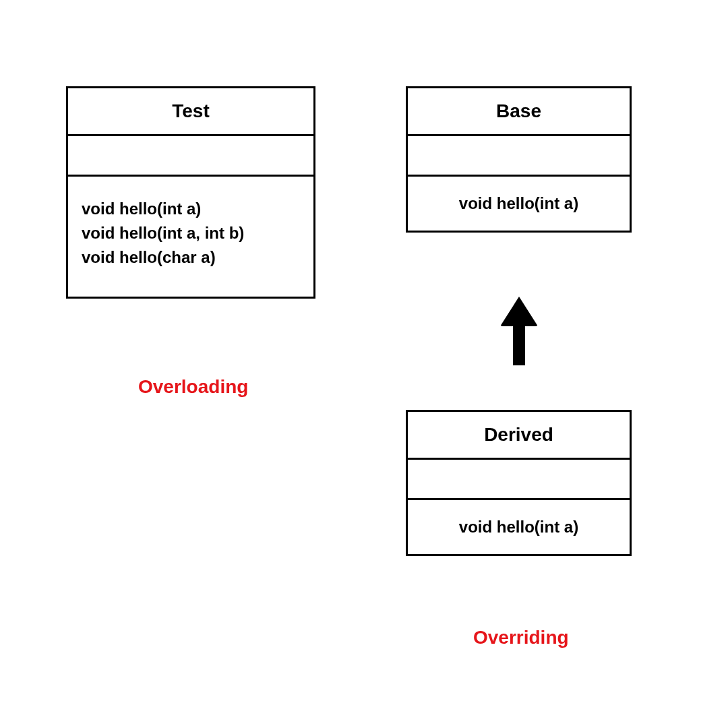 The width and height of the screenshot is (728, 728). I want to click on method-line: void hello(char a), so click(191, 257).